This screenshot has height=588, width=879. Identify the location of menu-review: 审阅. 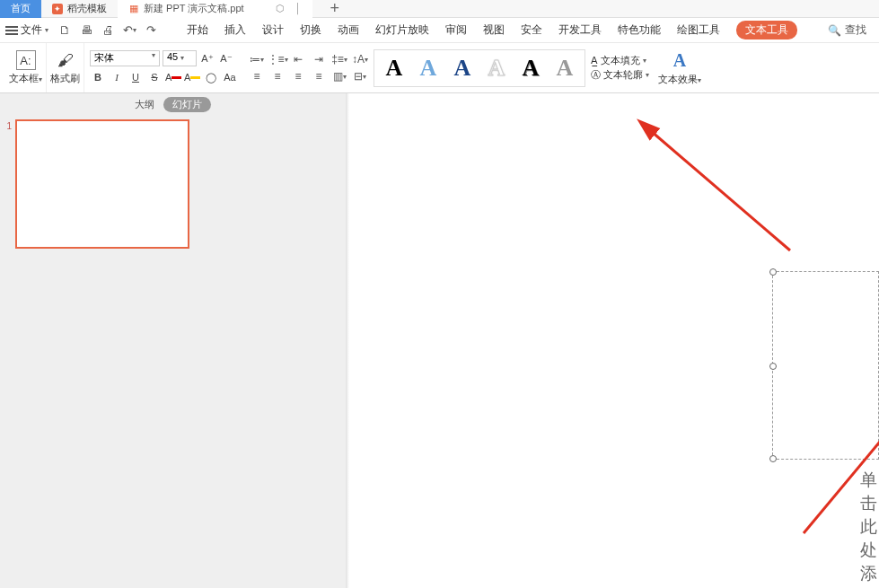
(456, 31).